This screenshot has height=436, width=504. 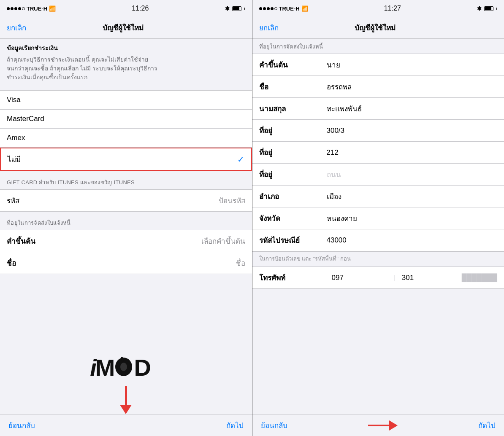 I want to click on right-status-right: ✱, so click(x=487, y=8).